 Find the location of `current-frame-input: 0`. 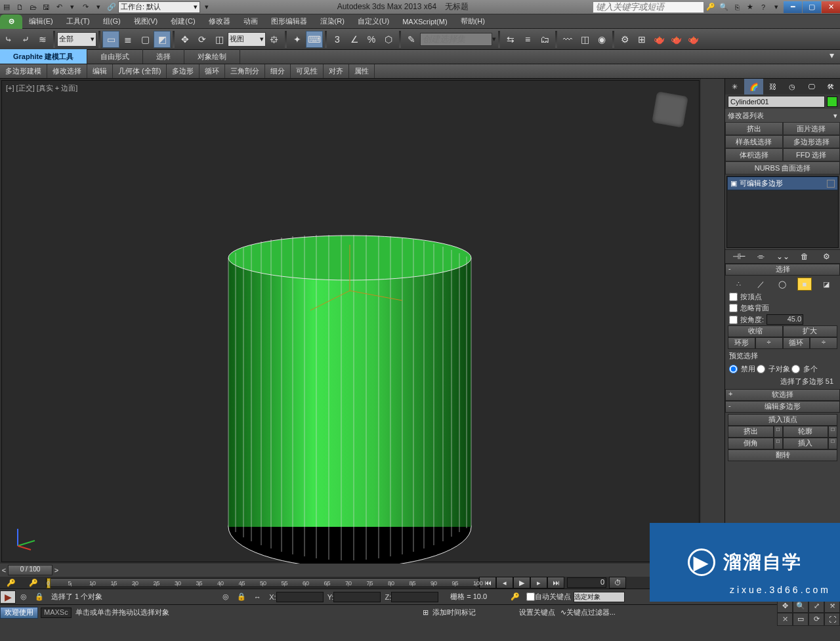

current-frame-input: 0 is located at coordinates (587, 583).